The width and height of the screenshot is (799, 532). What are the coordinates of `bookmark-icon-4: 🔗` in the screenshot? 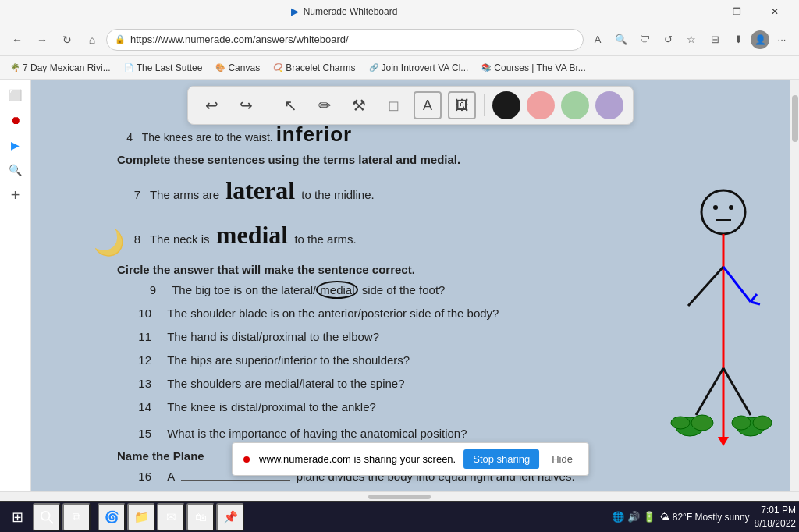 It's located at (374, 68).